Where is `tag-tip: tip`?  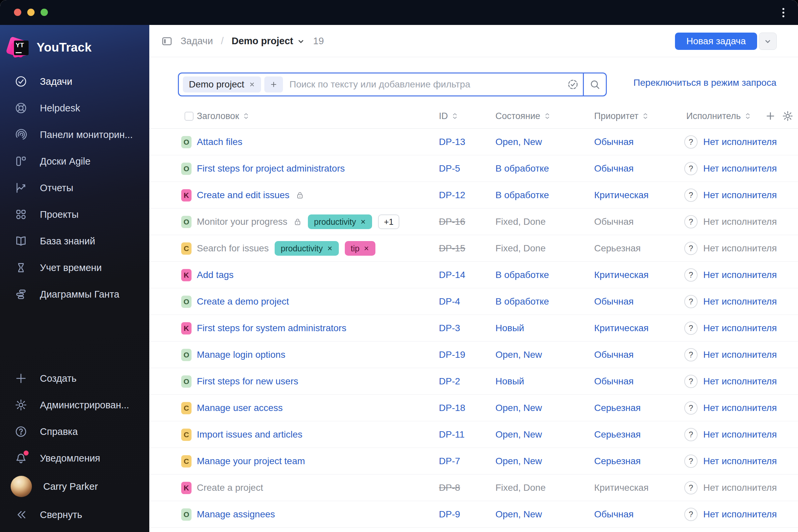 tag-tip: tip is located at coordinates (360, 248).